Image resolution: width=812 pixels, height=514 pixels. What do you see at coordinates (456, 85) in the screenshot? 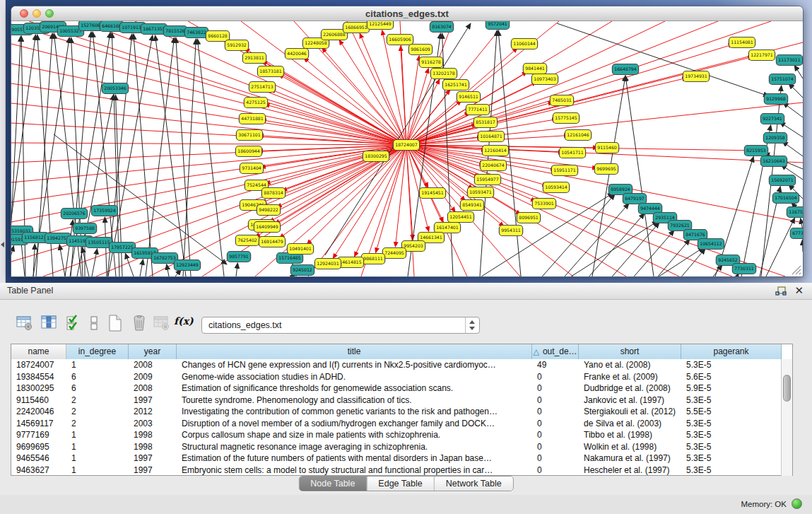
I see `graph-node-label: 16251741` at bounding box center [456, 85].